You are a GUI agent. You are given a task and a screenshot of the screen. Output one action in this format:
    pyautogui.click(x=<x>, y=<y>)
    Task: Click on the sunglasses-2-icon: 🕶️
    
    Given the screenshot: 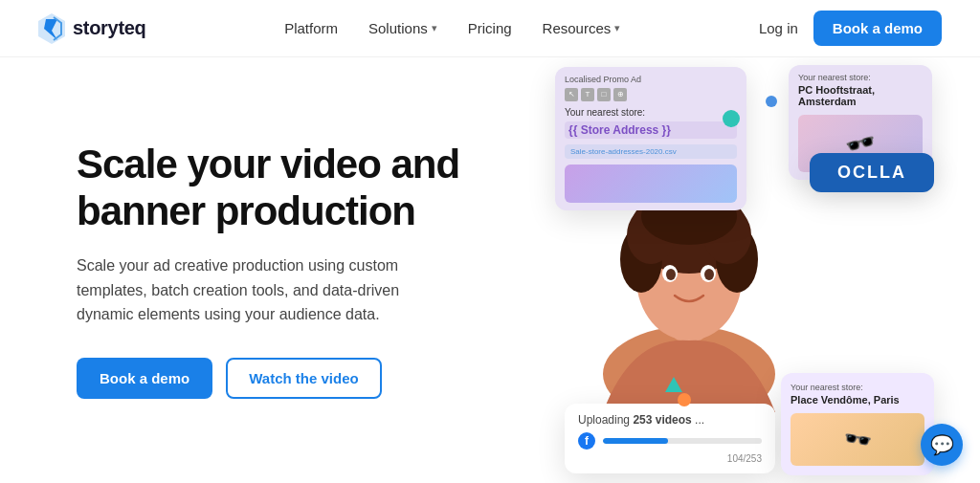 What is the action you would take?
    pyautogui.click(x=858, y=440)
    